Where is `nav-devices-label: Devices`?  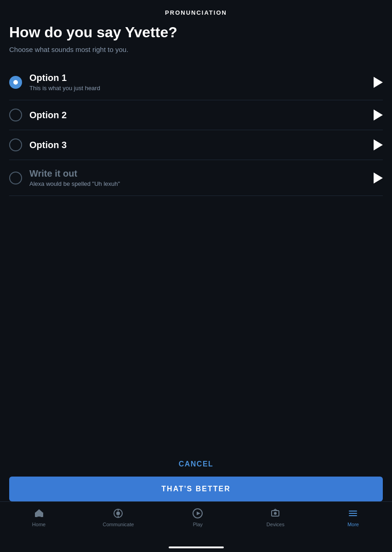 nav-devices-label: Devices is located at coordinates (276, 524).